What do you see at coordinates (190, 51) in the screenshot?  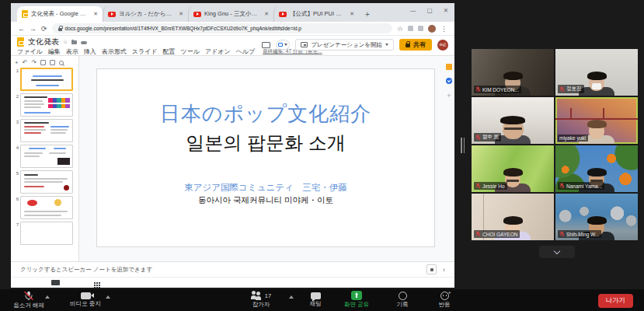 I see `menu-tools: ツール` at bounding box center [190, 51].